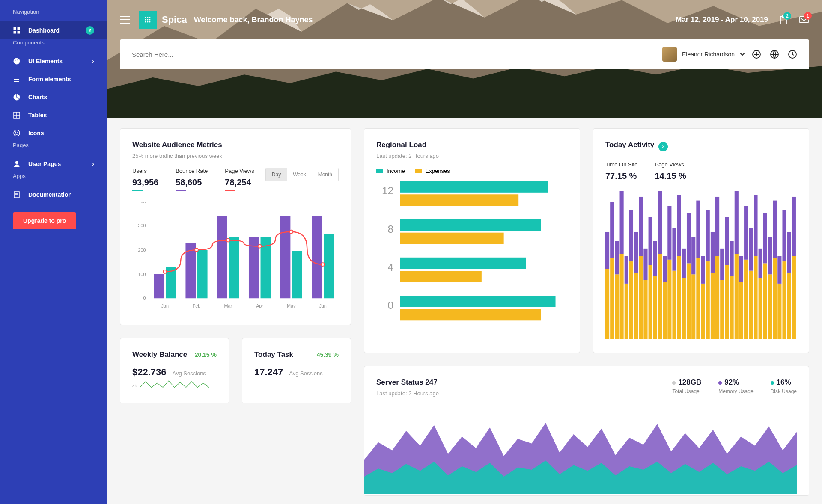  Describe the element at coordinates (93, 164) in the screenshot. I see `chevron-right-icon: ›` at that location.